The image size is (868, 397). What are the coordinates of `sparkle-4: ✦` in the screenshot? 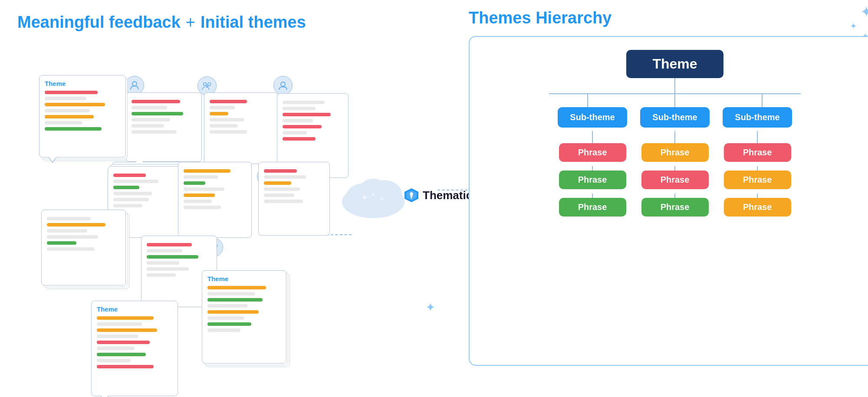 It's located at (431, 308).